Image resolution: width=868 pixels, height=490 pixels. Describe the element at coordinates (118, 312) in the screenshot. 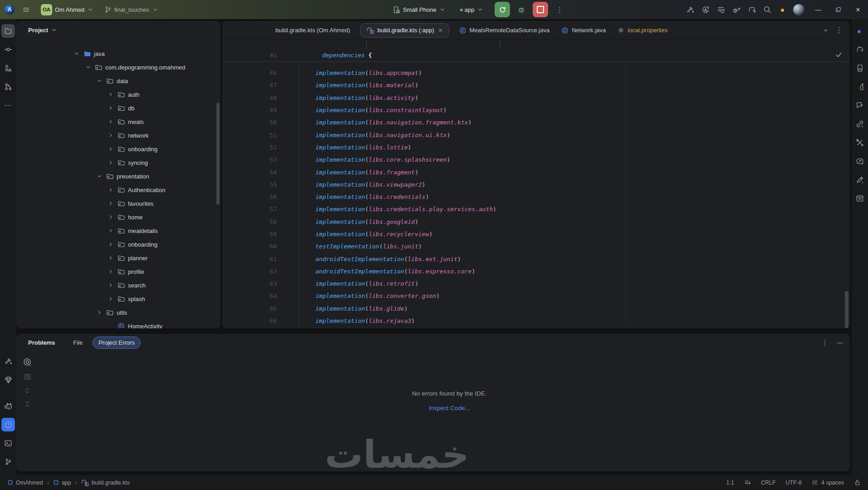

I see `tree-item-utils: utils` at that location.